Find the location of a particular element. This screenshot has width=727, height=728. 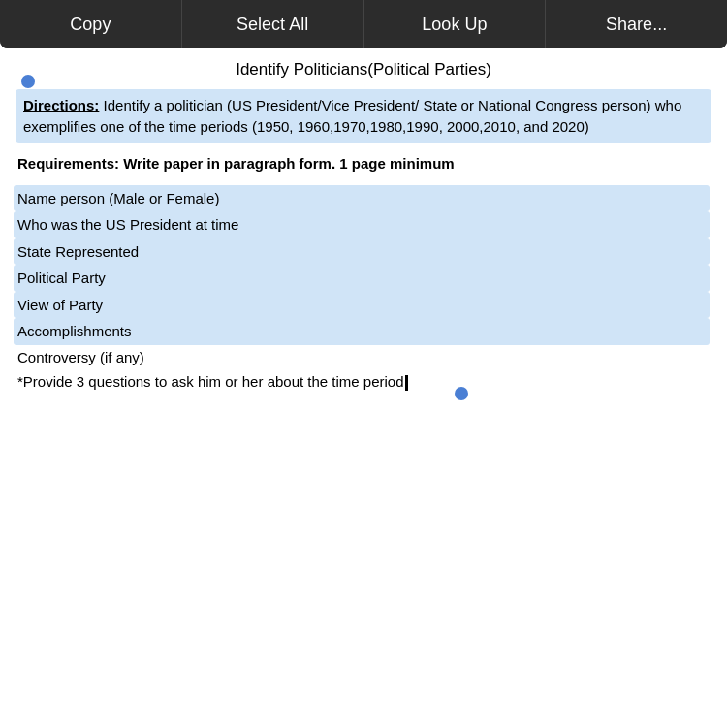

list-item-state: State Represented is located at coordinates (362, 252).